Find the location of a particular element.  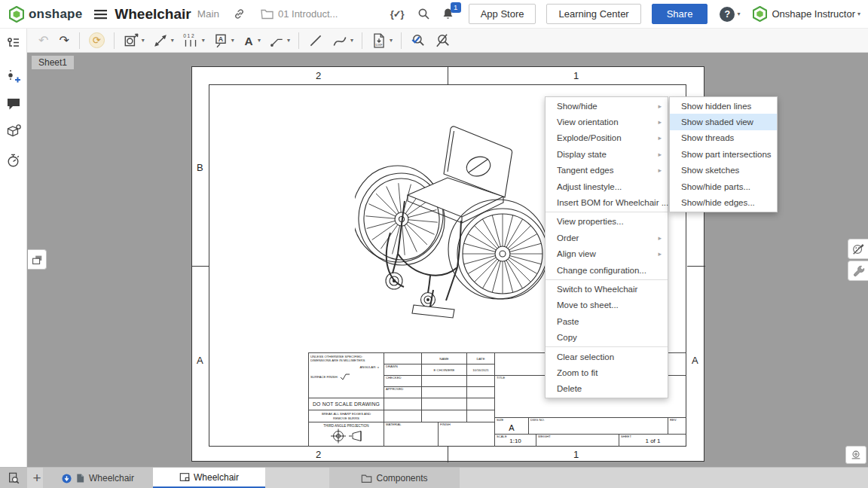

assembly-doc-icon is located at coordinates (80, 478).